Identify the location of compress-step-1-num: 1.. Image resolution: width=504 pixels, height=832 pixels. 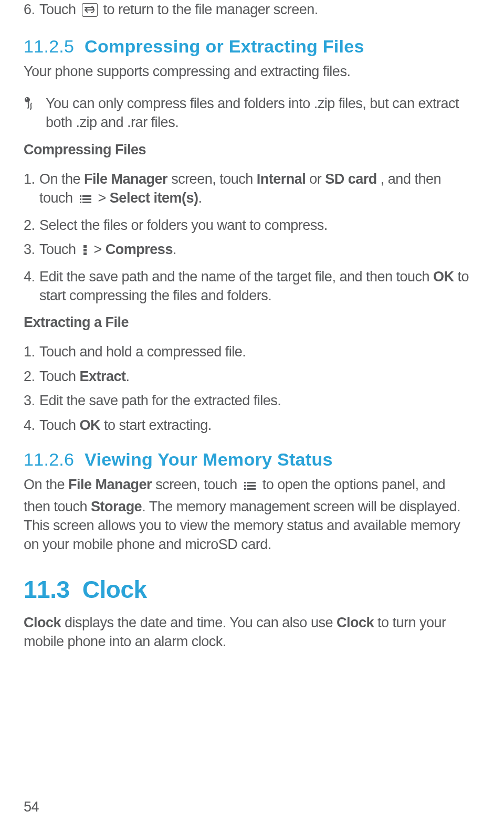
(32, 179).